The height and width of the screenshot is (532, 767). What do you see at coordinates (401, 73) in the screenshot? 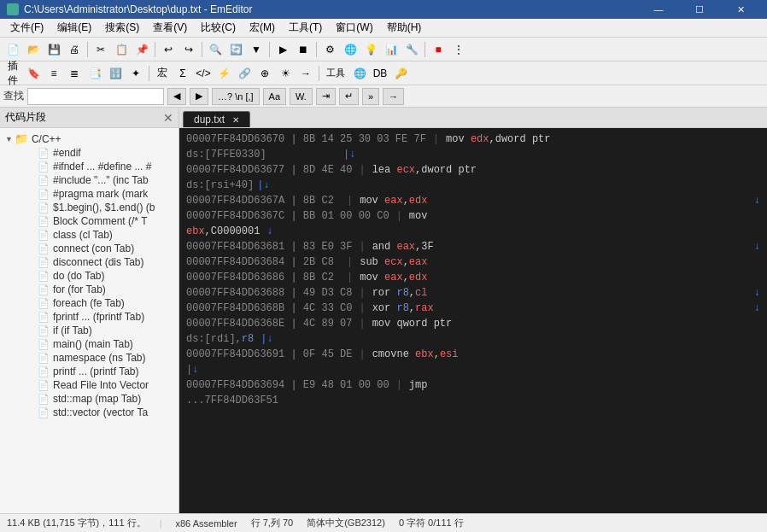
I see `key-btn: 🔑` at bounding box center [401, 73].